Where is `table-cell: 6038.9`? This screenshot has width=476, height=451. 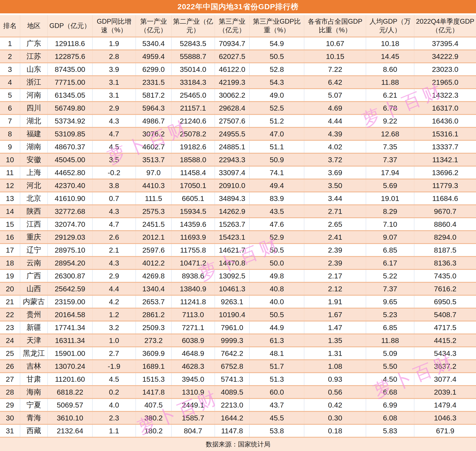 table-cell: 6038.9 is located at coordinates (193, 340).